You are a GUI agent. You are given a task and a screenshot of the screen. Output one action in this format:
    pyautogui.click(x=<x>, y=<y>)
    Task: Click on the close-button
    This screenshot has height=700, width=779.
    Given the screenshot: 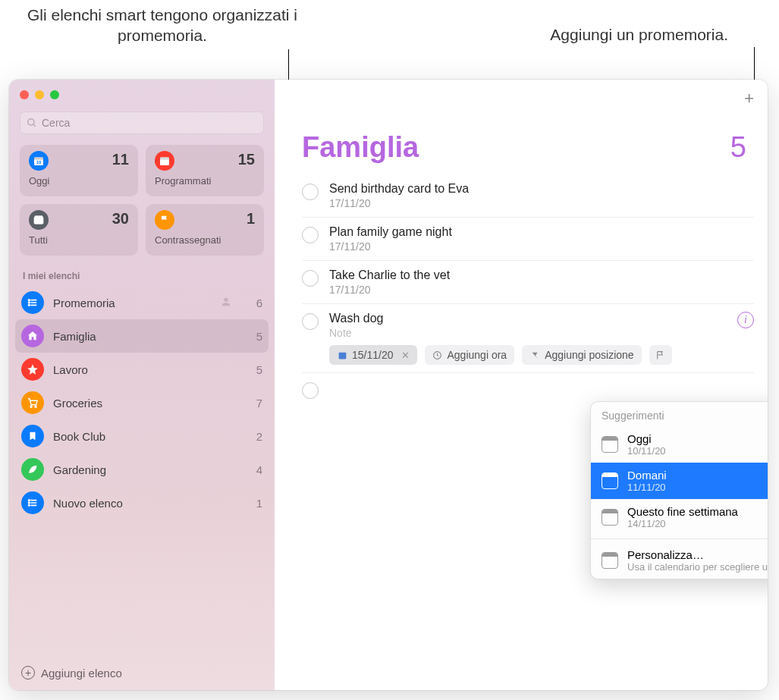 What is the action you would take?
    pyautogui.click(x=24, y=95)
    